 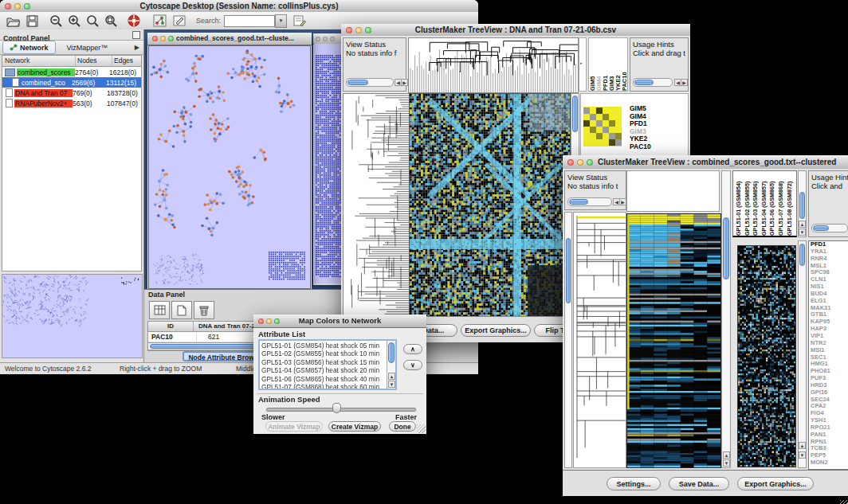 What do you see at coordinates (829, 358) in the screenshot?
I see `gene-list-item: SEC1` at bounding box center [829, 358].